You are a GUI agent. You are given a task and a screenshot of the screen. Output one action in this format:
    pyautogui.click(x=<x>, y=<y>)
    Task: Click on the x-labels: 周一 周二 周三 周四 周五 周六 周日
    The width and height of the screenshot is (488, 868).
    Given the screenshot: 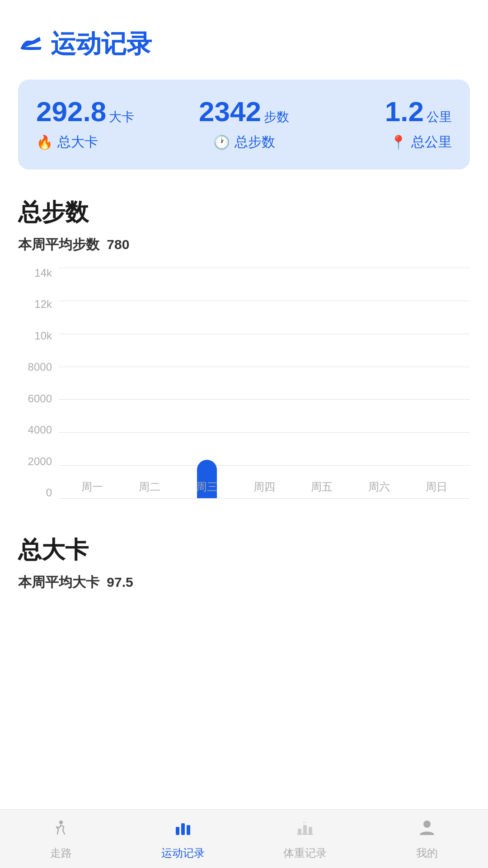 What is the action you would take?
    pyautogui.click(x=264, y=487)
    